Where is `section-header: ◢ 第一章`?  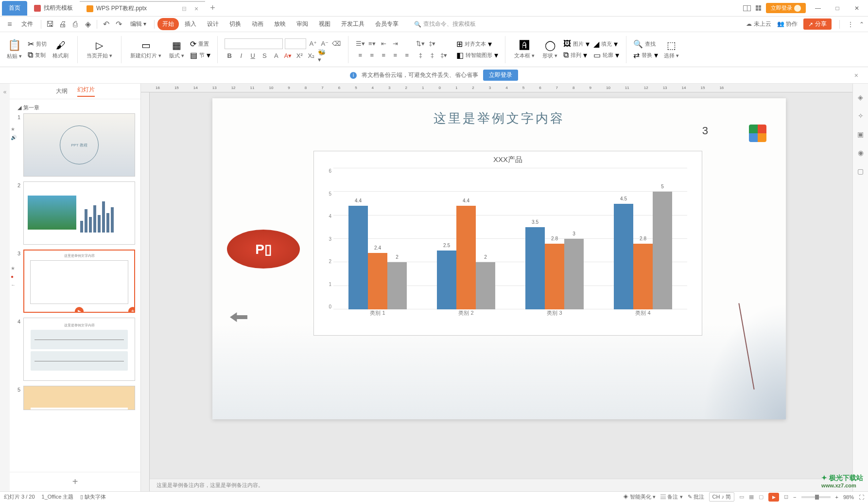
section-header: ◢ 第一章 is located at coordinates (75, 108).